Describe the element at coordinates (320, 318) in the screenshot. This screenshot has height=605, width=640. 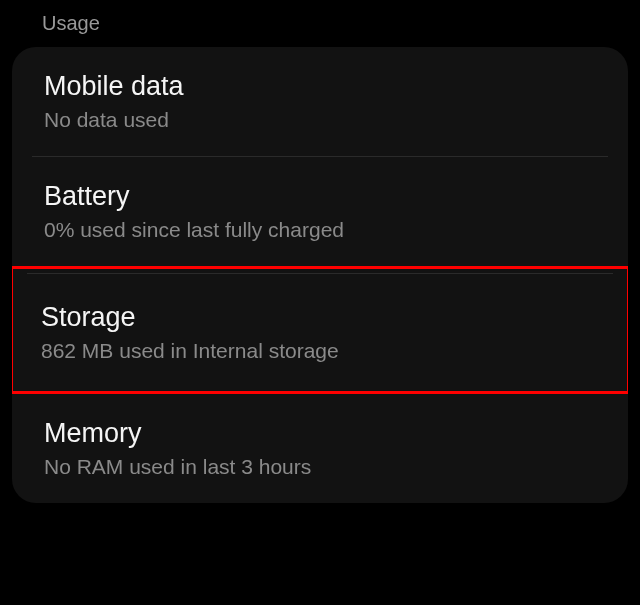
I see `storage-title: Storage` at that location.